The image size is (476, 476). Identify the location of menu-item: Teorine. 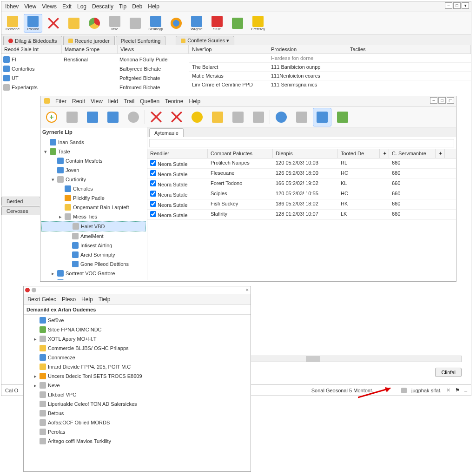
(174, 101).